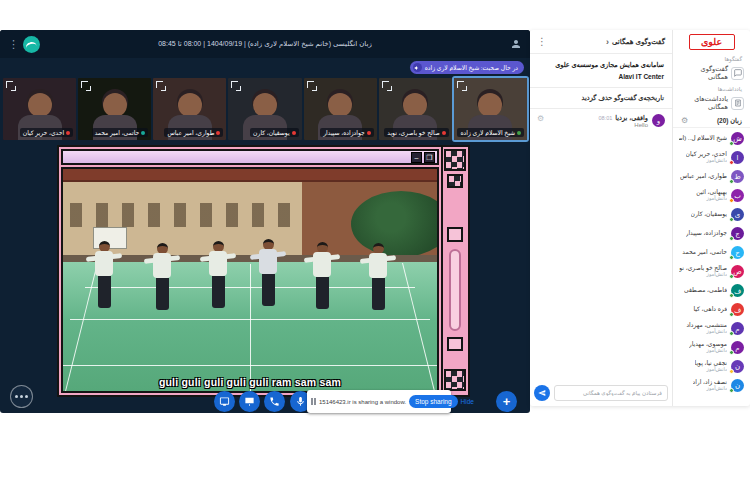  What do you see at coordinates (416, 132) in the screenshot?
I see `tile-name-label: صالح خو باصری، نوید` at bounding box center [416, 132].